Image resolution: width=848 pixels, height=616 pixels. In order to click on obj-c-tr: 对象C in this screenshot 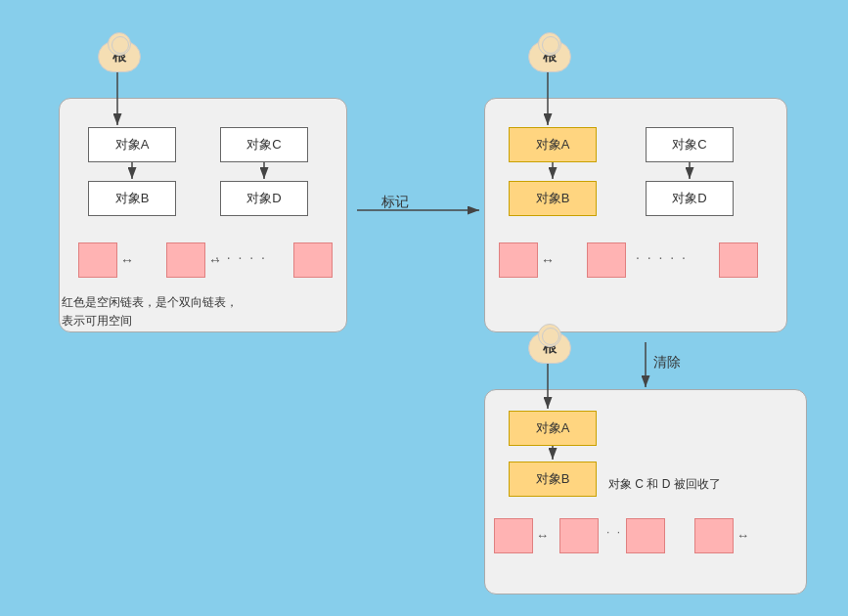, I will do `click(690, 145)`.